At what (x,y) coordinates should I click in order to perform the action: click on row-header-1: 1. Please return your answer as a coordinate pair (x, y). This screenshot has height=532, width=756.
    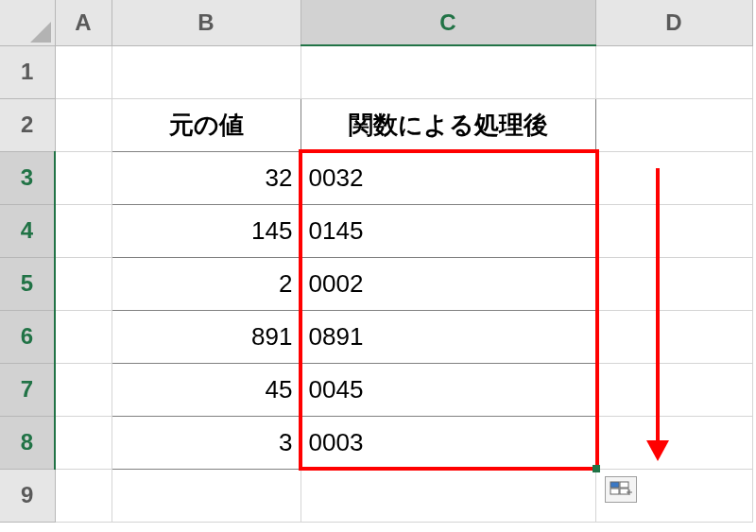
    Looking at the image, I should click on (27, 72).